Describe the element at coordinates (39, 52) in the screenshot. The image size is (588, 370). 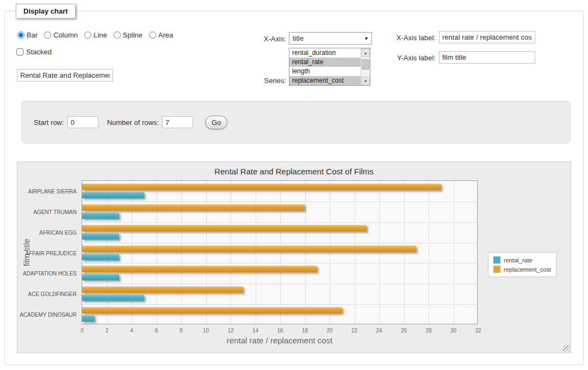
I see `stacked-label: Stacked` at that location.